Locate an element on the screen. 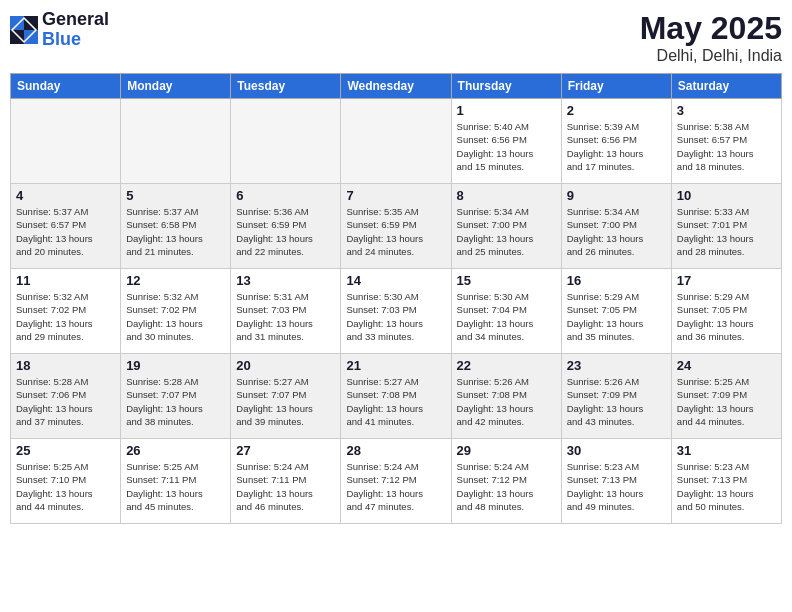 The image size is (792, 612). weekday-header-row: SundayMondayTuesdayWednesdayThursdayFrid… is located at coordinates (396, 86).